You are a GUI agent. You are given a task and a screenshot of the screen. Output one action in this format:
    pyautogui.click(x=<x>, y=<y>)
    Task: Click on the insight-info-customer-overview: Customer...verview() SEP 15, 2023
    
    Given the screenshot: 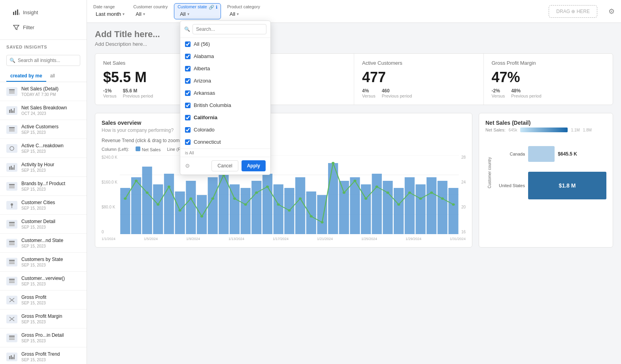 What is the action you would take?
    pyautogui.click(x=43, y=281)
    